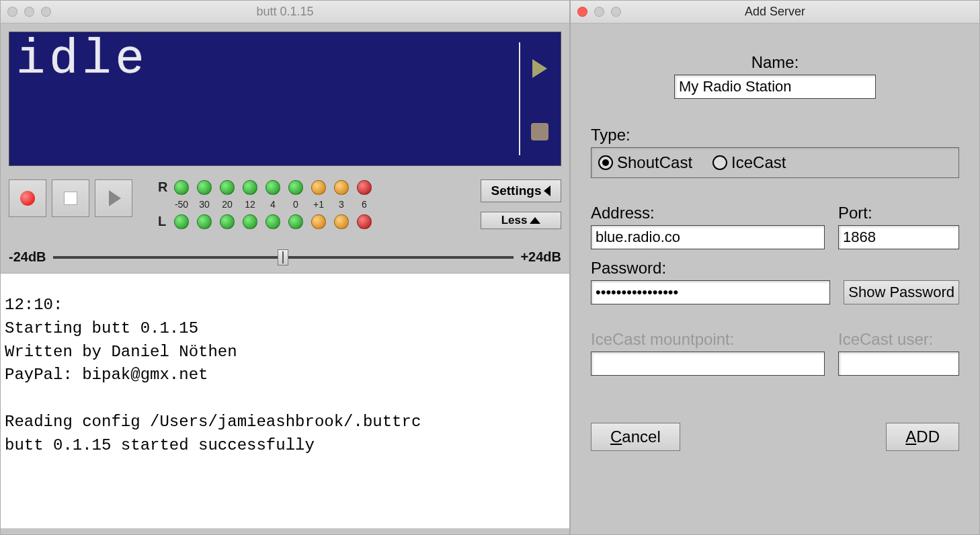  Describe the element at coordinates (28, 198) in the screenshot. I see `record-icon` at that location.